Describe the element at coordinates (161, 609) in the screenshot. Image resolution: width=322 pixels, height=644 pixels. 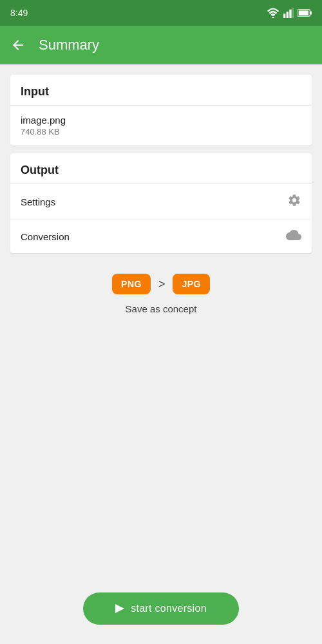
I see `start-conversion-button: start conversion` at that location.